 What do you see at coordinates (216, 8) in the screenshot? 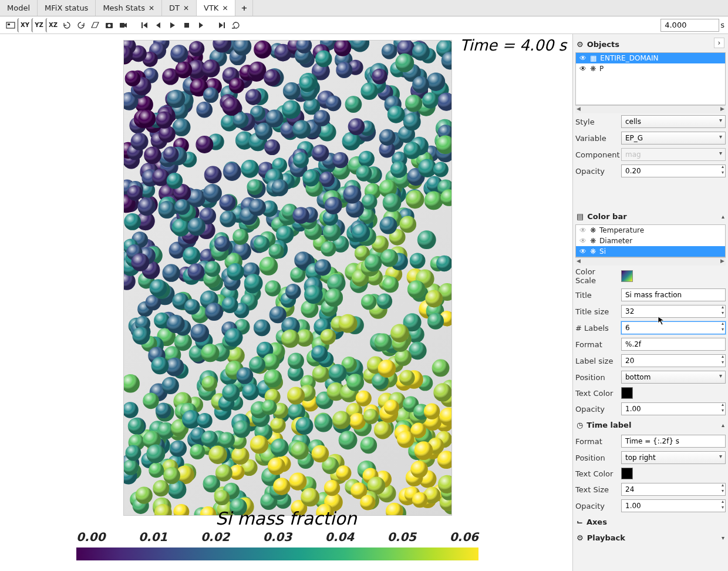
I see `tab-vtk: VTK✕` at bounding box center [216, 8].